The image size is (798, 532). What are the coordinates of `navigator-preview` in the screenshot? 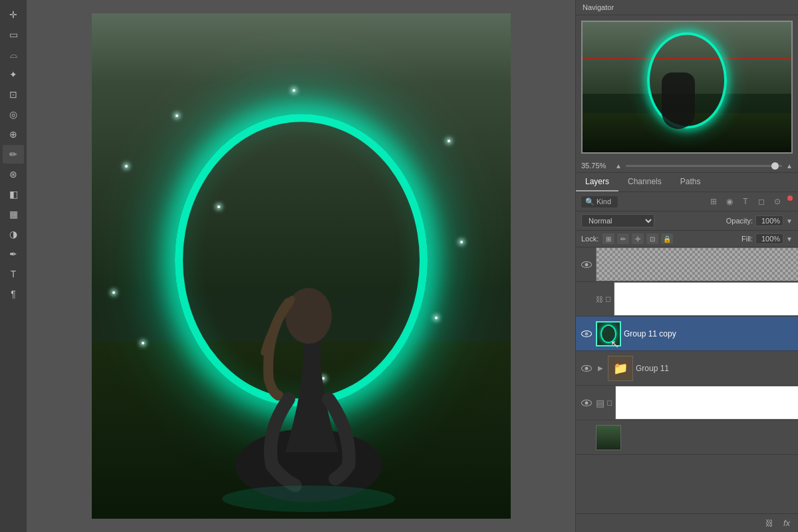 It's located at (687, 87).